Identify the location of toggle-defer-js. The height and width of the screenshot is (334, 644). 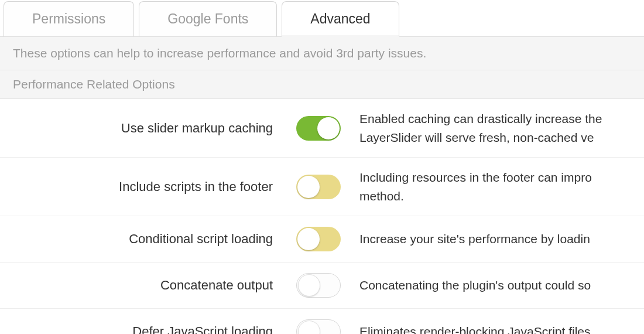
(318, 327).